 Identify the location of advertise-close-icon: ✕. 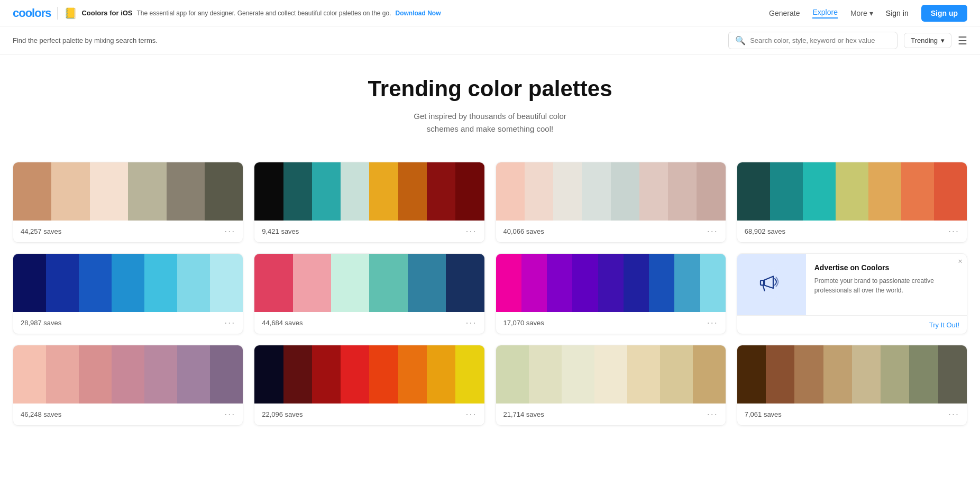
(960, 261).